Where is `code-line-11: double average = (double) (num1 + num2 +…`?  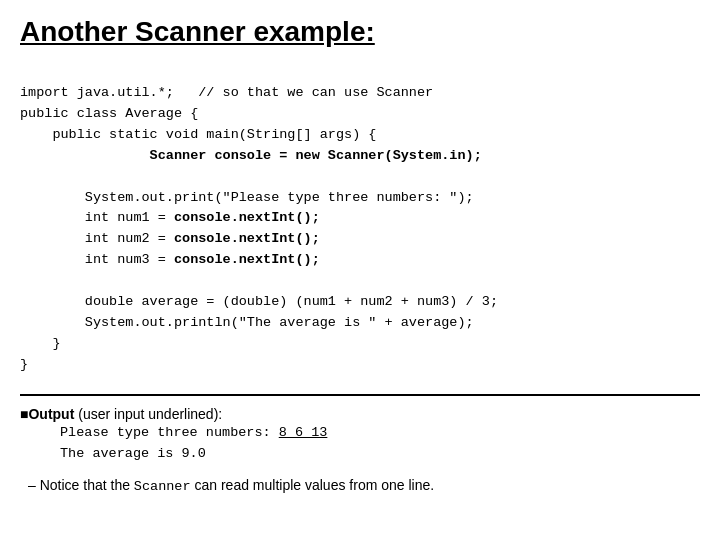
code-line-11: double average = (double) (num1 + num2 +… is located at coordinates (259, 302).